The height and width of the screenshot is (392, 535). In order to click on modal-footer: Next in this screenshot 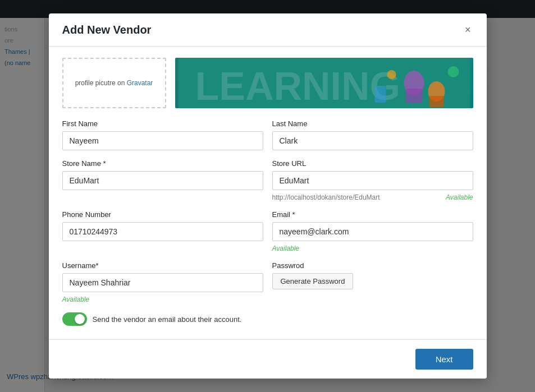, I will do `click(268, 359)`.